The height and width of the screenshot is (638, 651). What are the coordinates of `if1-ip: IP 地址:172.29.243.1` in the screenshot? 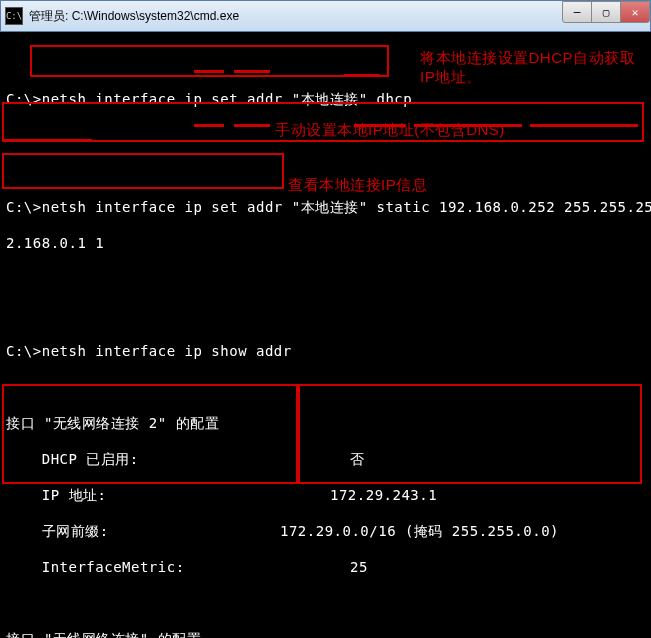 It's located at (326, 495).